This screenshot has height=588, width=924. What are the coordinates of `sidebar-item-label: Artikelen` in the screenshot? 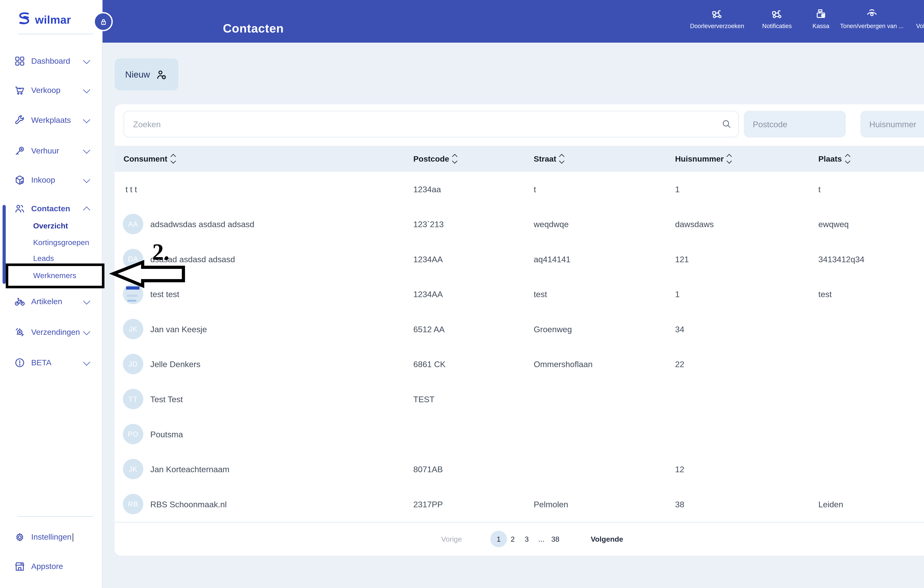 It's located at (47, 301).